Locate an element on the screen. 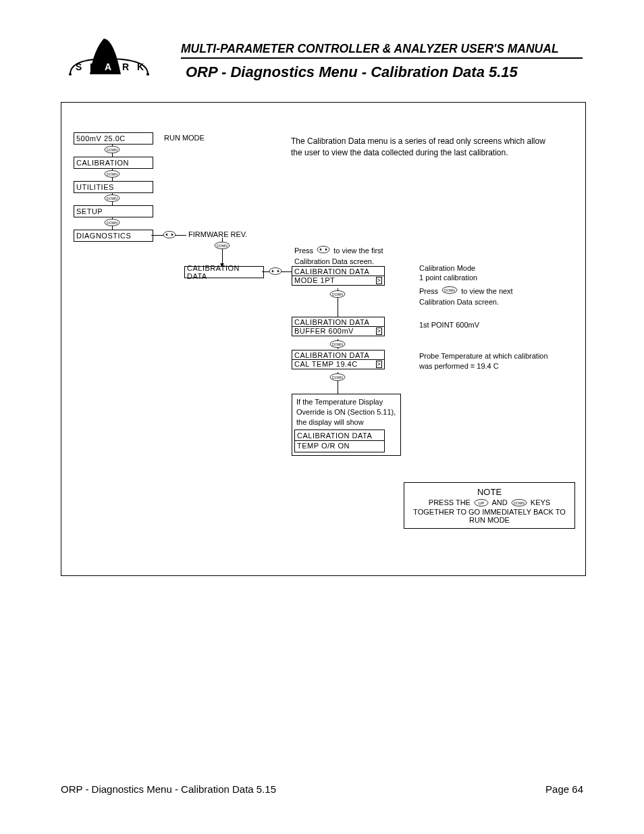  menu-diagnostics: DIAGNOSTICS is located at coordinates (113, 236).